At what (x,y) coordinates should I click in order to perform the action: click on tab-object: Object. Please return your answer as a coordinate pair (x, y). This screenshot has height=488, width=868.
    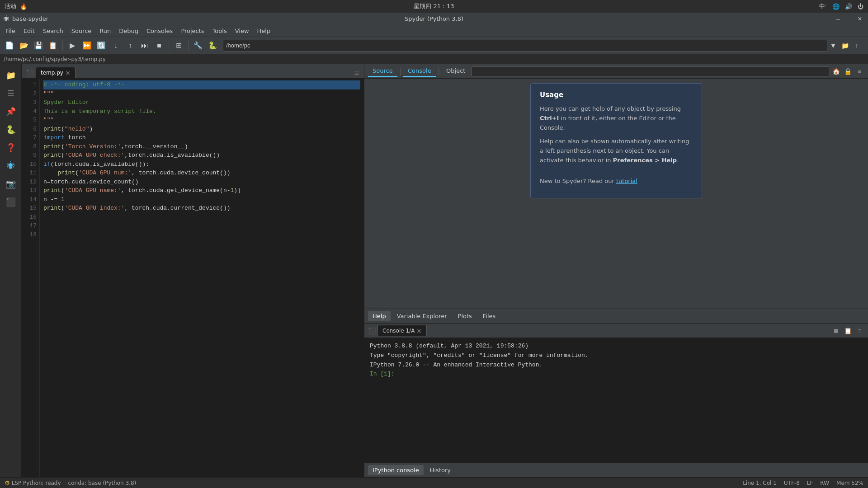
    Looking at the image, I should click on (456, 71).